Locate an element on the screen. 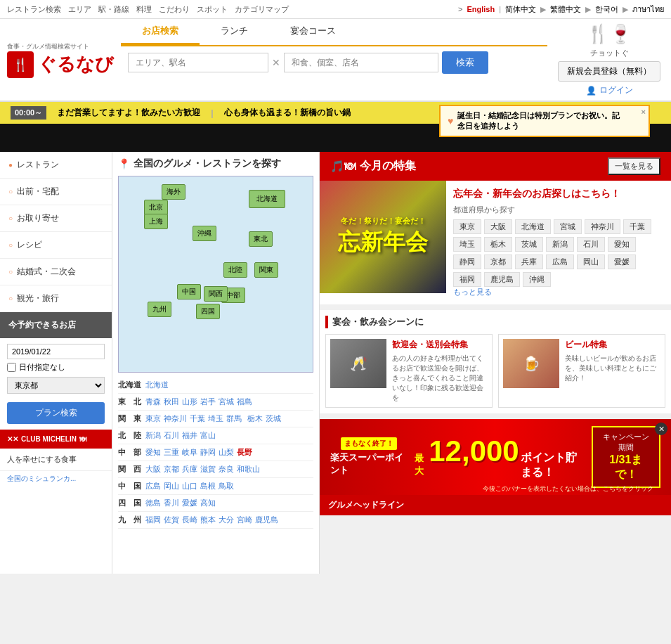 This screenshot has width=671, height=644. link-hyogo: 兵庫 is located at coordinates (190, 470).